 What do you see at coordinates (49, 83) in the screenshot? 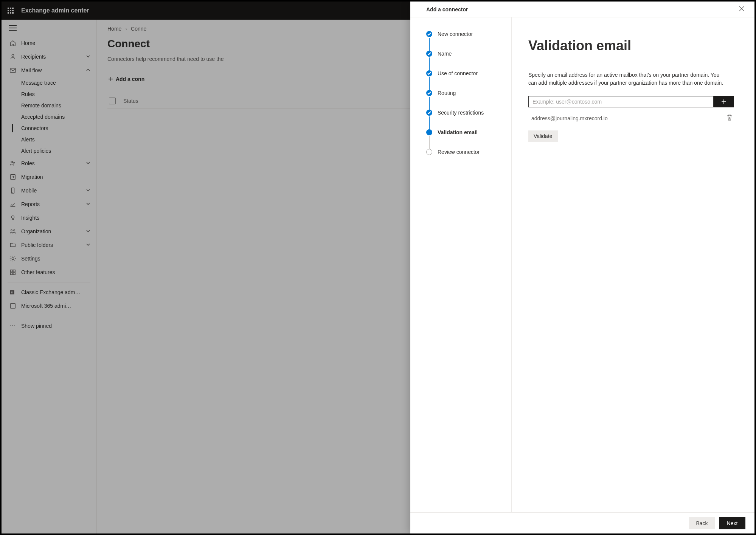
I see `sidebar-item-message-trace: Message trace` at bounding box center [49, 83].